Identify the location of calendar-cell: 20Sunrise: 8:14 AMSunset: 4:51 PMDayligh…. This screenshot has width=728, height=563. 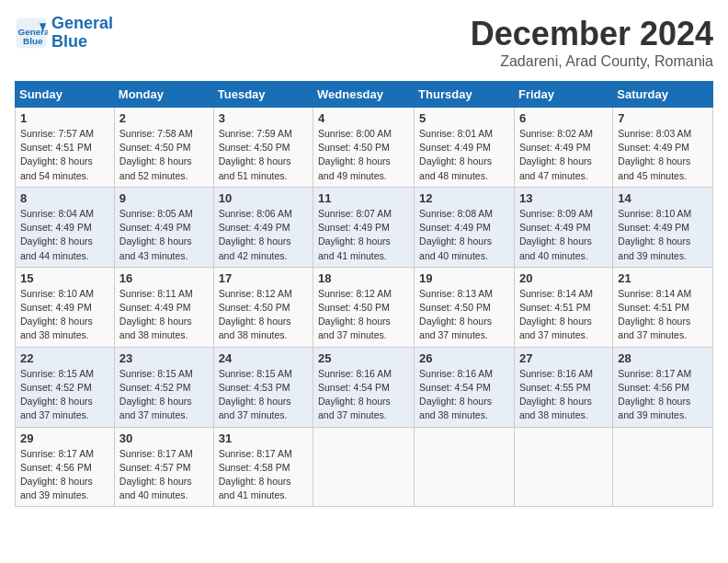
(563, 307).